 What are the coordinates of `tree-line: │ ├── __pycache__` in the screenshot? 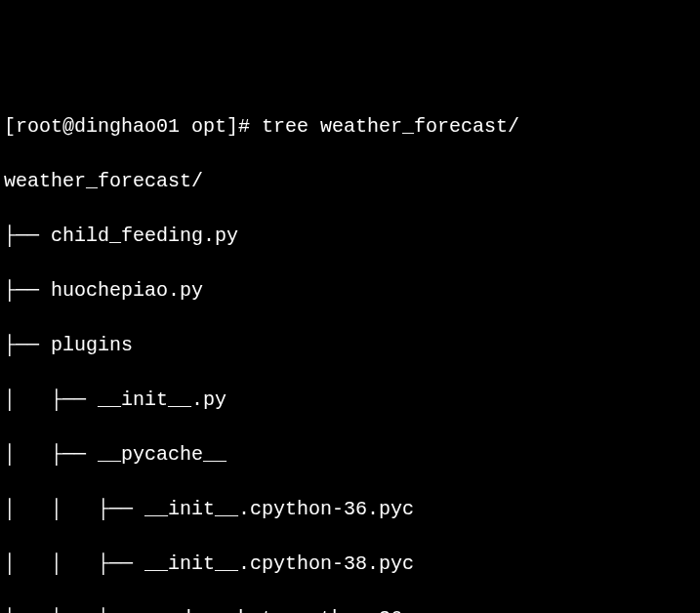 It's located at (351, 455).